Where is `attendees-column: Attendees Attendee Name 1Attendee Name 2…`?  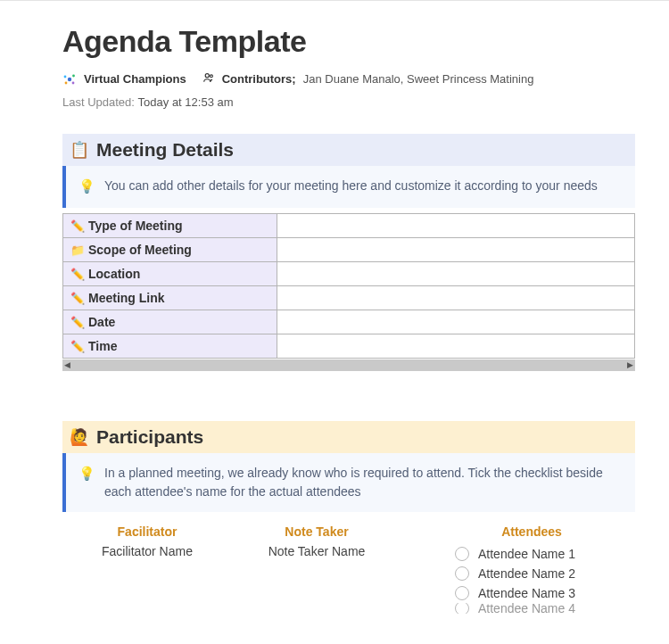 attendees-column: Attendees Attendee Name 1Attendee Name 2… is located at coordinates (518, 569).